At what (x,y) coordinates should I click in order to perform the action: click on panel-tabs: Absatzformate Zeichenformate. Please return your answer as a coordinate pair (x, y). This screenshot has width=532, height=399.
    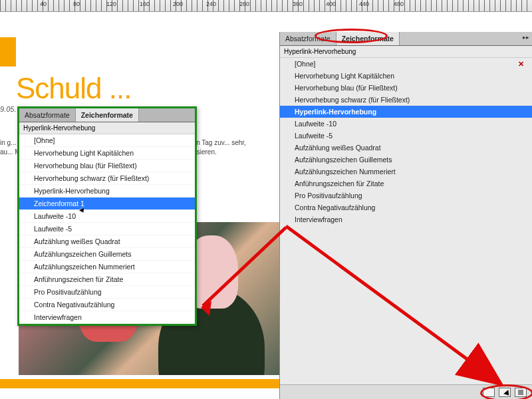
    Looking at the image, I should click on (107, 116).